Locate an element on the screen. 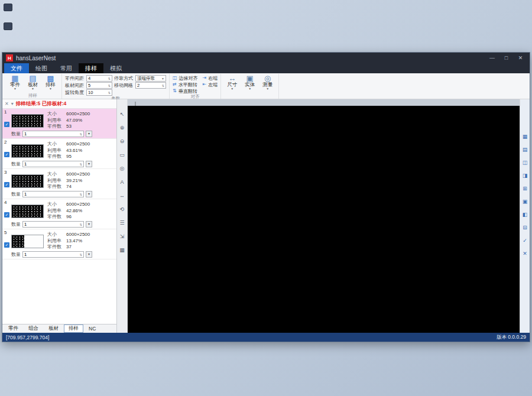  item-index: 1 is located at coordinates (5, 112).